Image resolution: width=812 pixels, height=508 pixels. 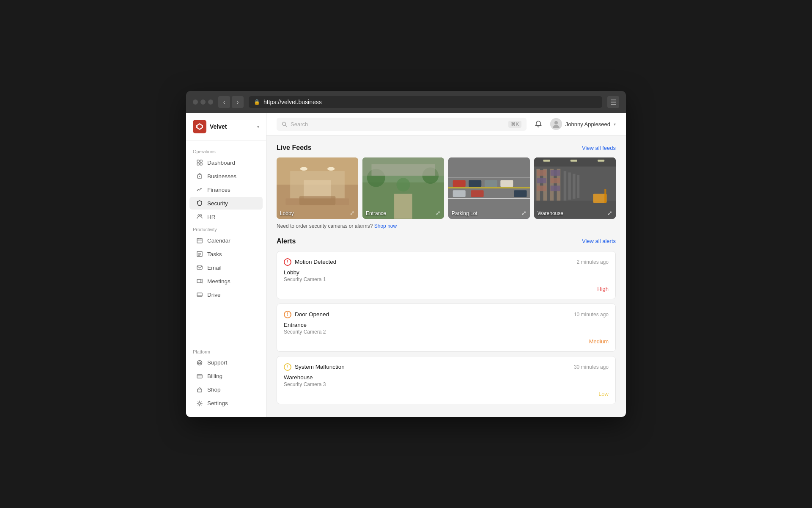 What do you see at coordinates (615, 124) in the screenshot?
I see `user-chevron-icon: ▾` at bounding box center [615, 124].